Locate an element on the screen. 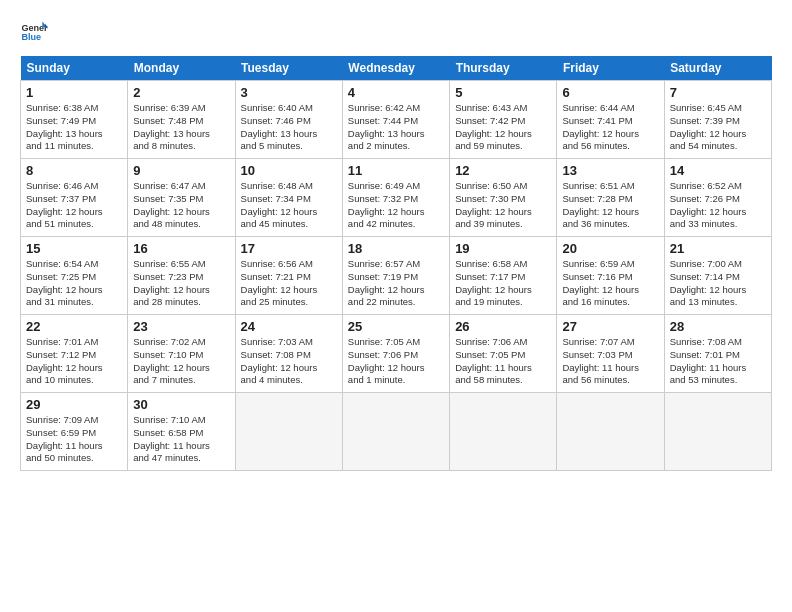 Image resolution: width=792 pixels, height=612 pixels. day-info: Sunrise: 6:59 AM Sunset: 7:16 PM Dayligh… is located at coordinates (610, 284).